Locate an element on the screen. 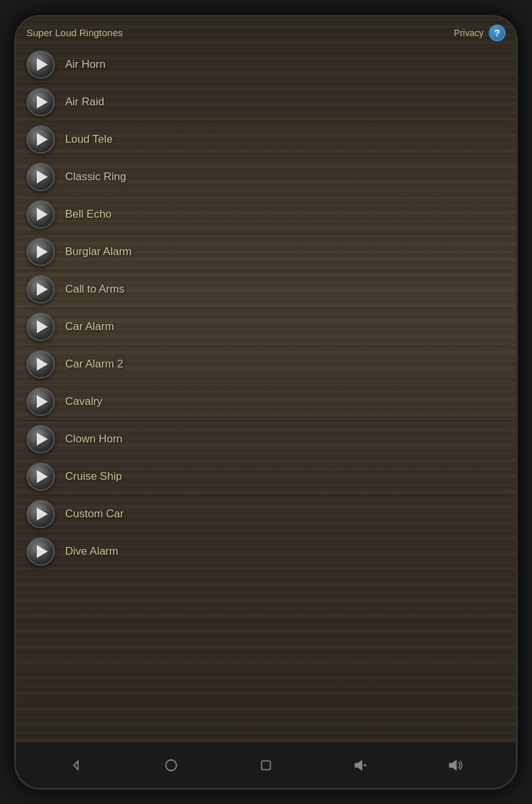  ringtone-name: Classic Ring is located at coordinates (96, 177).